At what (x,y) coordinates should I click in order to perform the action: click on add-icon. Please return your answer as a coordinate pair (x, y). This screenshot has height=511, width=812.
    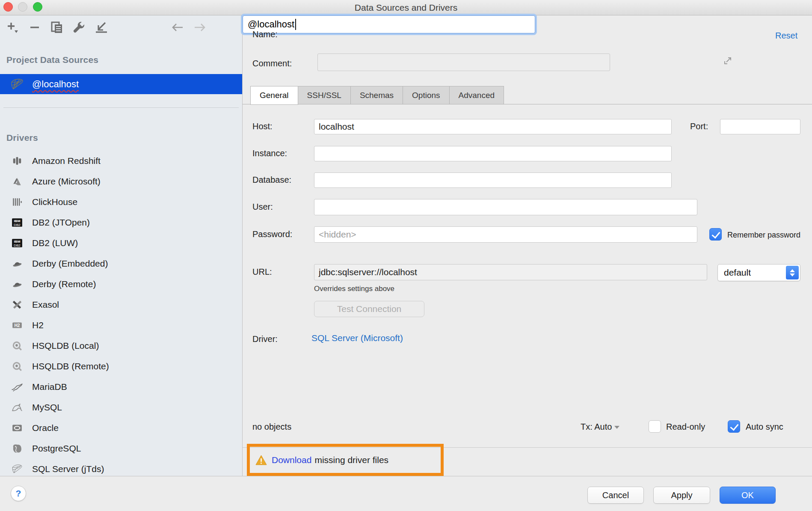
    Looking at the image, I should click on (12, 27).